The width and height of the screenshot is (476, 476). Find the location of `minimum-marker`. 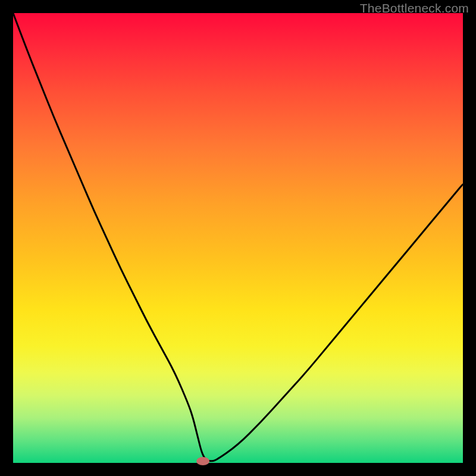

minimum-marker is located at coordinates (203, 461).